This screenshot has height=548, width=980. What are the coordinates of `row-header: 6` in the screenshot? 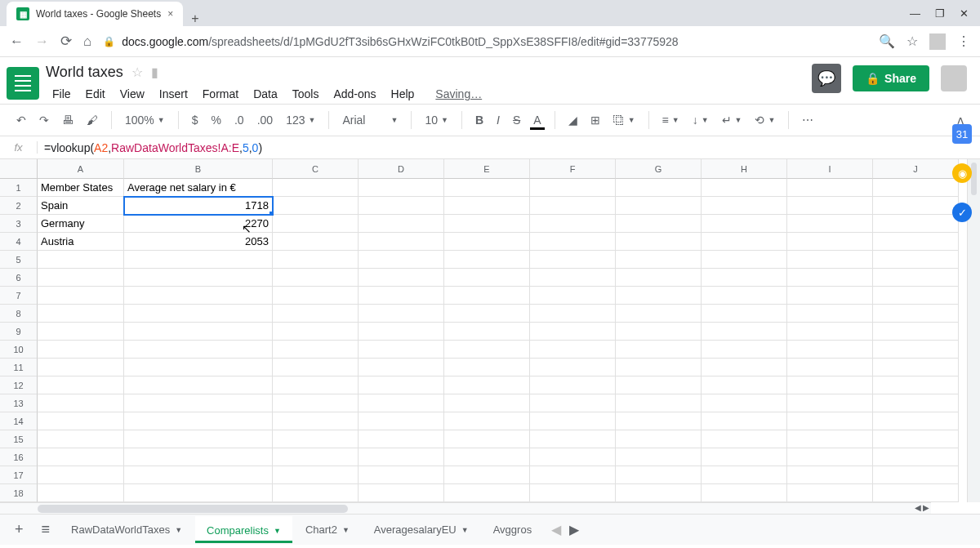 It's located at (19, 278).